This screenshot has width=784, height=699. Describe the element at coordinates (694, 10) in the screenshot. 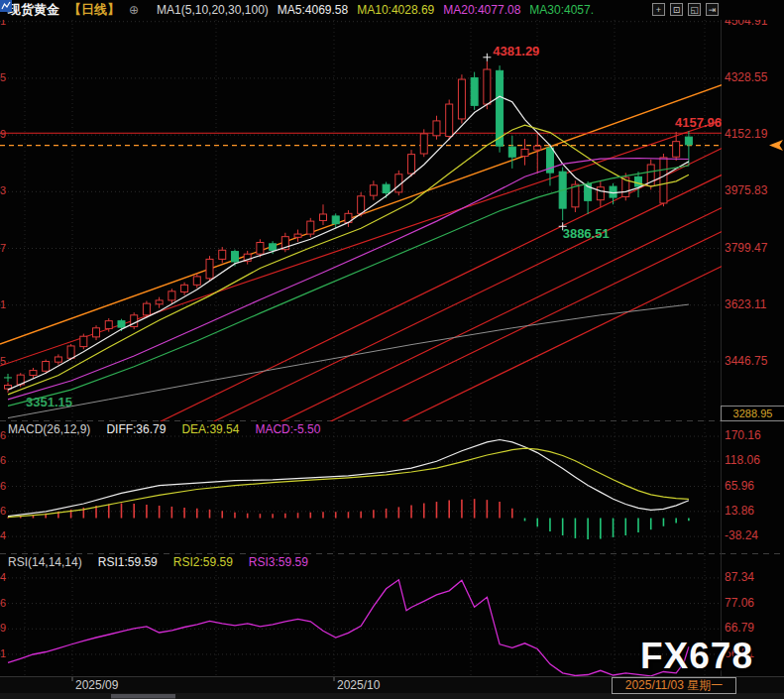

I see `pan-mode-icon: ◱` at that location.